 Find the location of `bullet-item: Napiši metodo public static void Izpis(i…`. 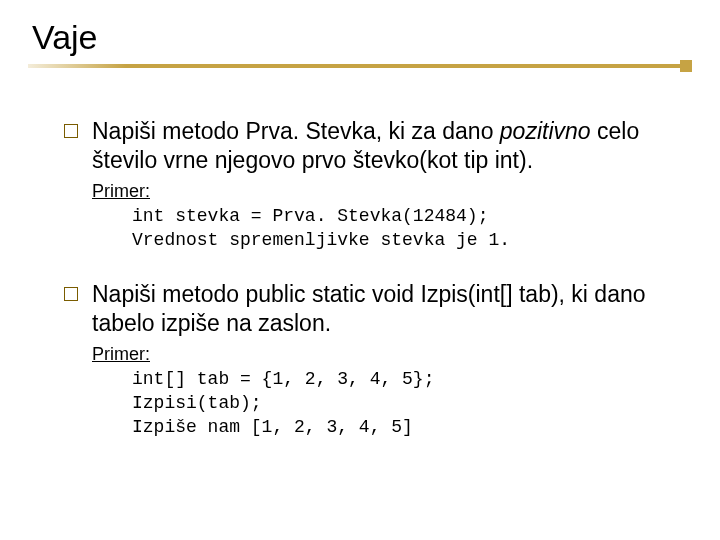

bullet-item: Napiši metodo public static void Izpis(i… is located at coordinates (369, 309).